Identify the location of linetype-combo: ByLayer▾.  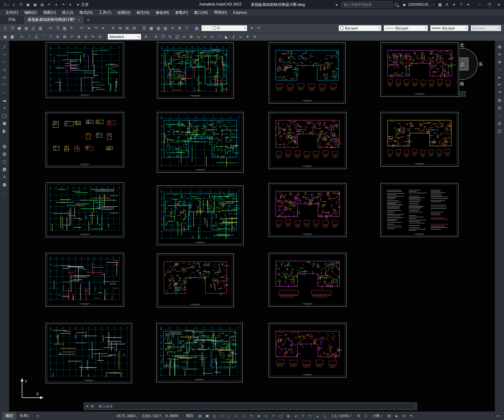
(406, 28).